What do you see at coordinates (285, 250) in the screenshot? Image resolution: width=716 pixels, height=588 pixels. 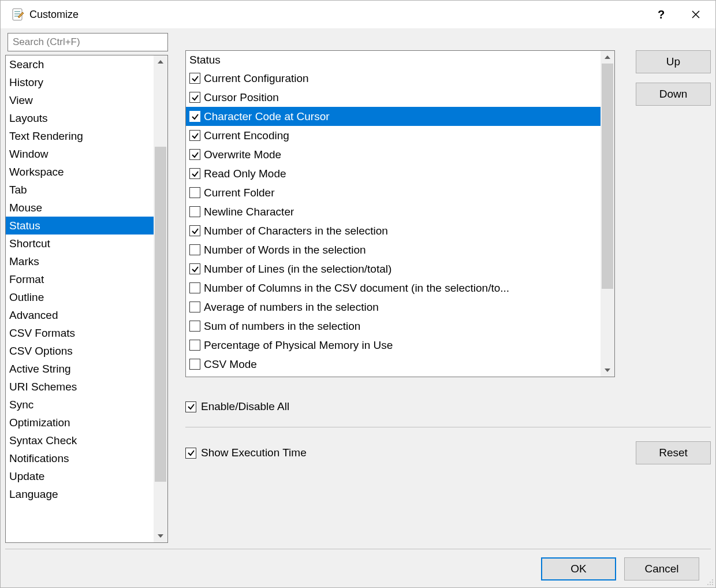 I see `status-item-label: Number of Words in the selection` at bounding box center [285, 250].